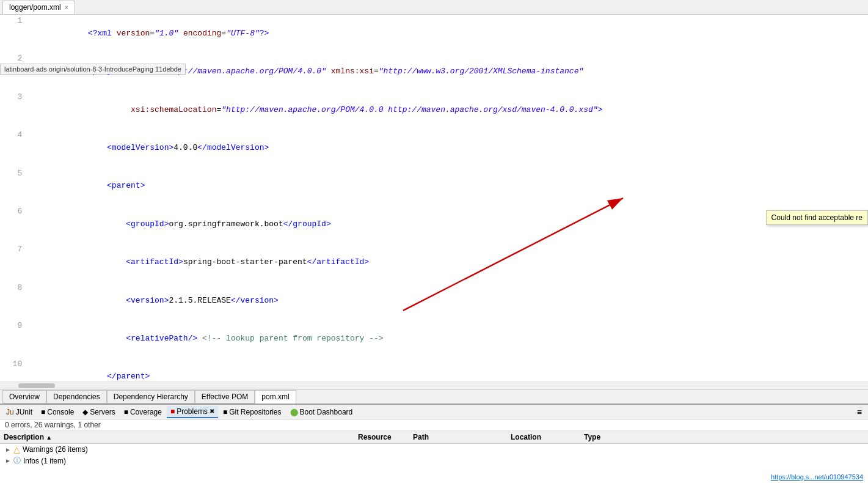  I want to click on col-location: Location, so click(544, 437).